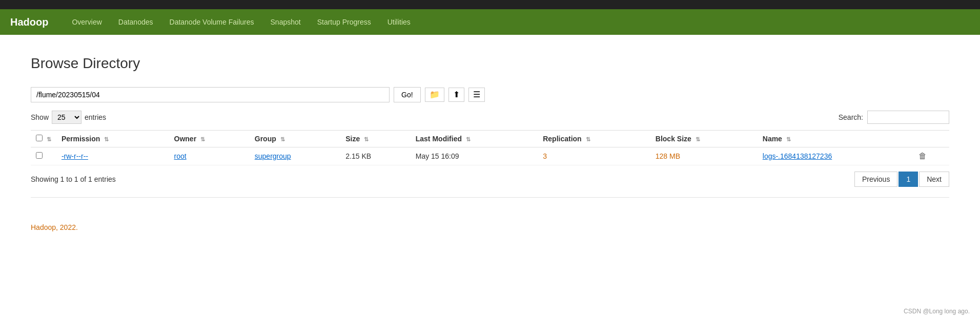 Image resolution: width=980 pixels, height=320 pixels. I want to click on upload-icon: ⬆, so click(456, 94).